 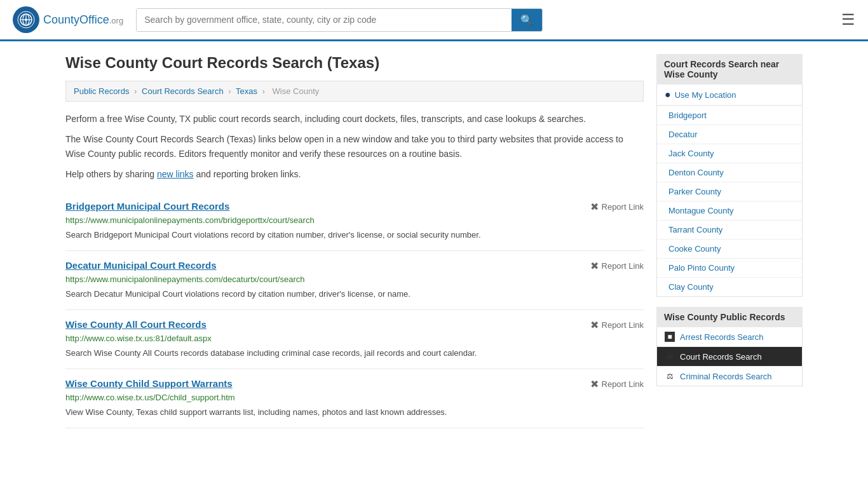 I want to click on search-button: 🔍, so click(x=527, y=20).